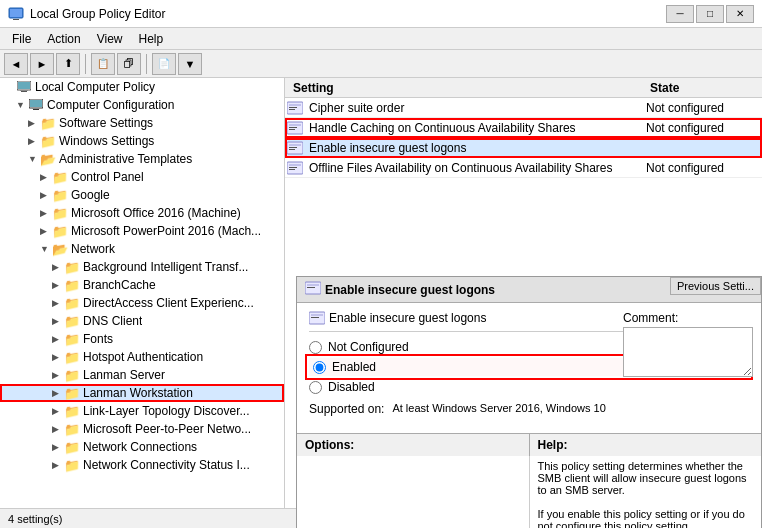  Describe the element at coordinates (142, 411) in the screenshot. I see `tree-item-link-layer: ▶ 📁 Link-Layer Topology Discover...` at that location.